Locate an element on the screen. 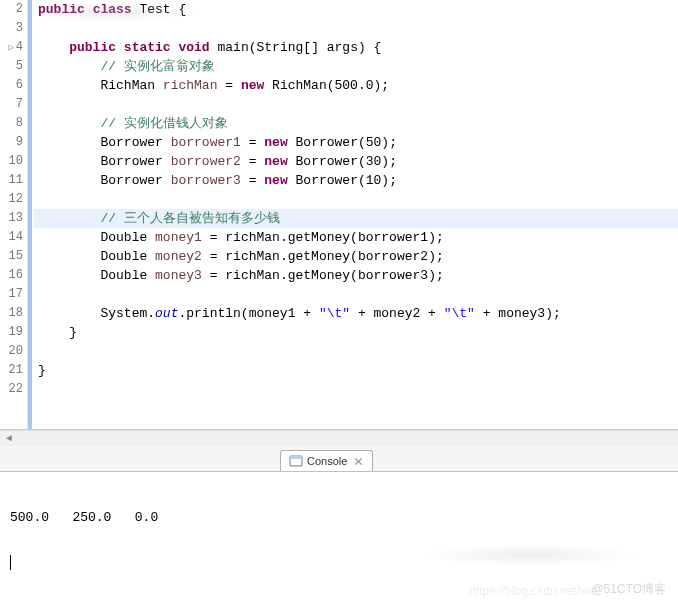  line-number: 3 is located at coordinates (12, 28).